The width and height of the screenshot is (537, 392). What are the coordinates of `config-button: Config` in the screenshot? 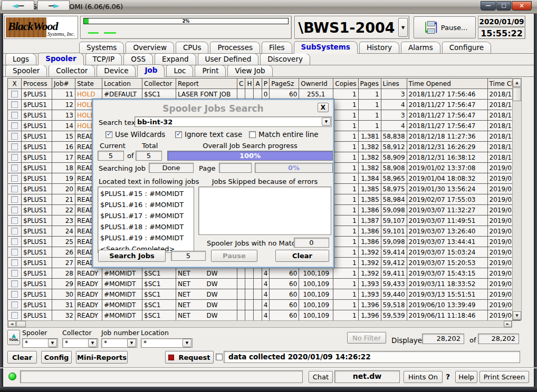 It's located at (56, 357).